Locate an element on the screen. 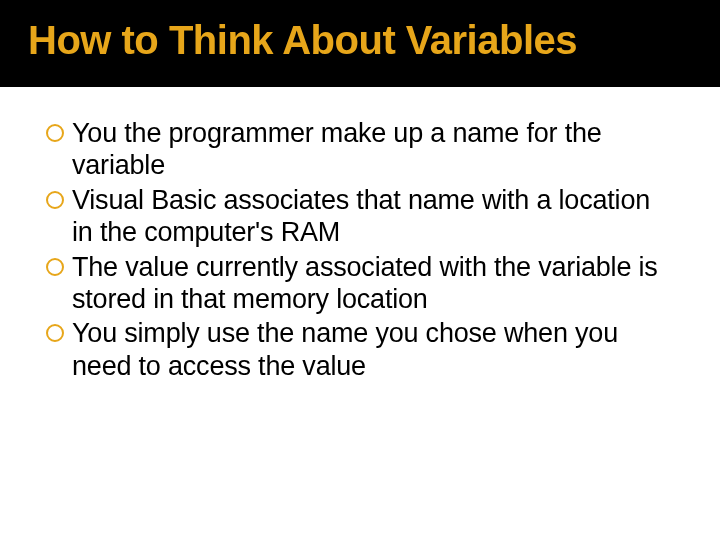 This screenshot has width=720, height=540. list-item: You the programmer make up a name for th… is located at coordinates (360, 150).